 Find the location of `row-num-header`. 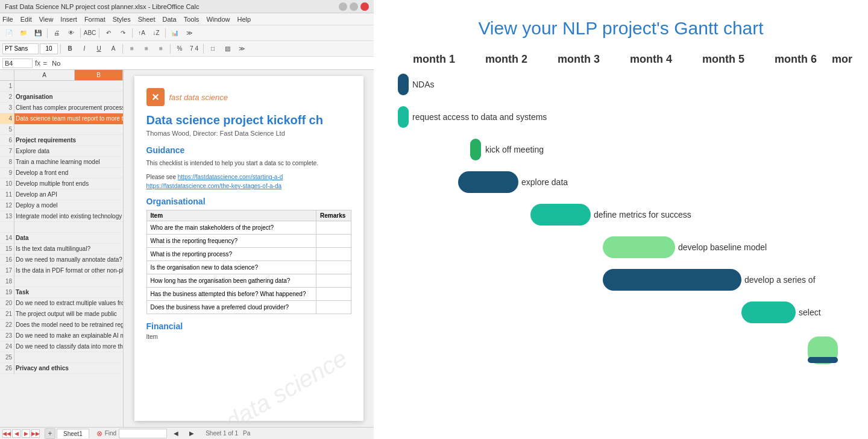

row-num-header is located at coordinates (7, 75).